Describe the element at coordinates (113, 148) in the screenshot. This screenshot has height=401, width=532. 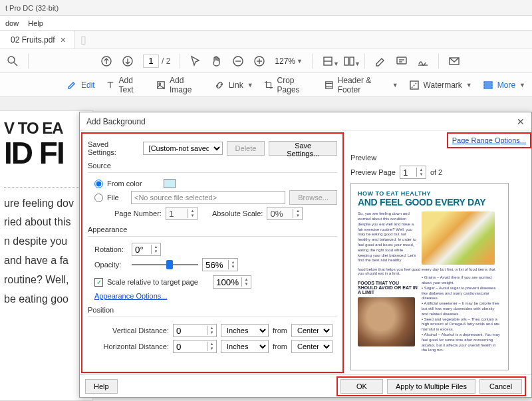
I see `saved-settings-label: Saved Settings:` at that location.